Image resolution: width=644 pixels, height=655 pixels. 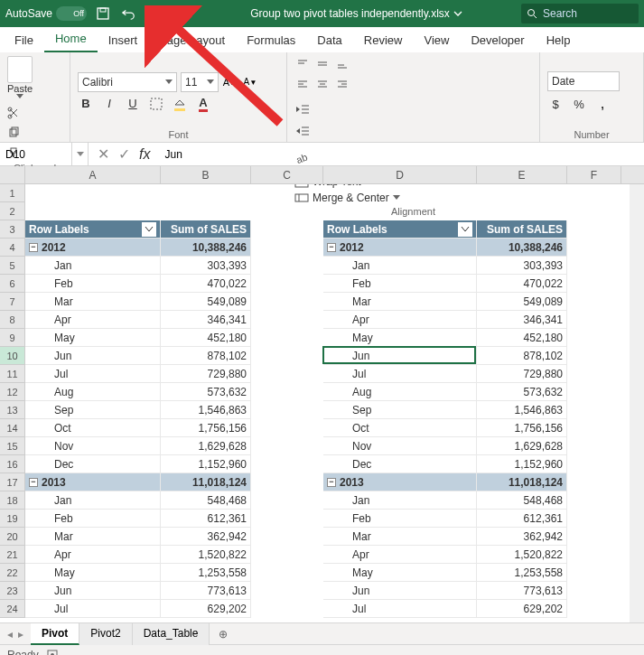 What do you see at coordinates (465, 229) in the screenshot?
I see `filter-dropdown-icon` at bounding box center [465, 229].